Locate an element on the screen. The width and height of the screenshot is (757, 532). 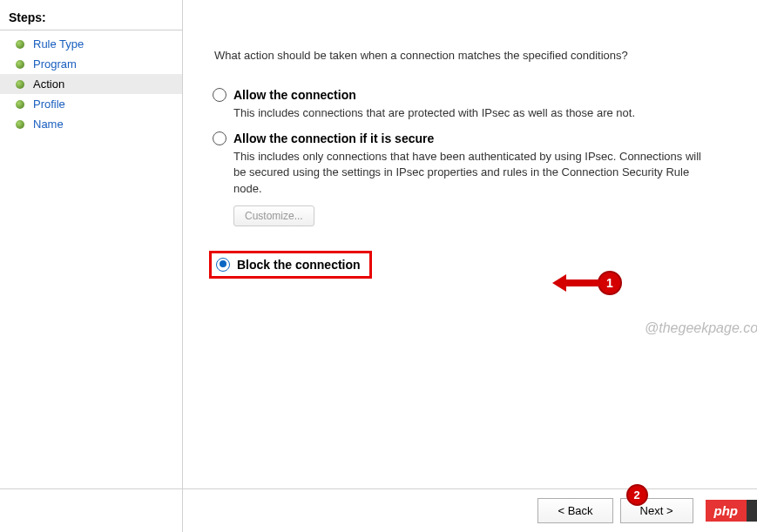
radio-allow-secure is located at coordinates (220, 138).